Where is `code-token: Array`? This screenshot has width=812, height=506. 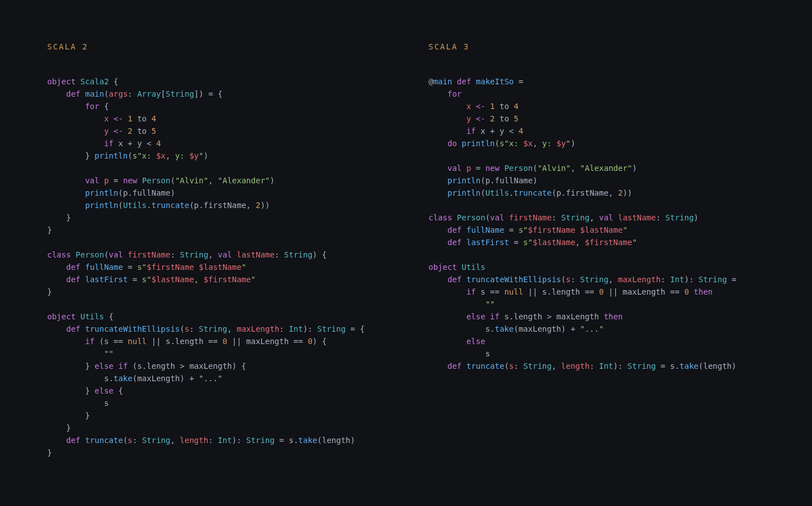 code-token: Array is located at coordinates (149, 94).